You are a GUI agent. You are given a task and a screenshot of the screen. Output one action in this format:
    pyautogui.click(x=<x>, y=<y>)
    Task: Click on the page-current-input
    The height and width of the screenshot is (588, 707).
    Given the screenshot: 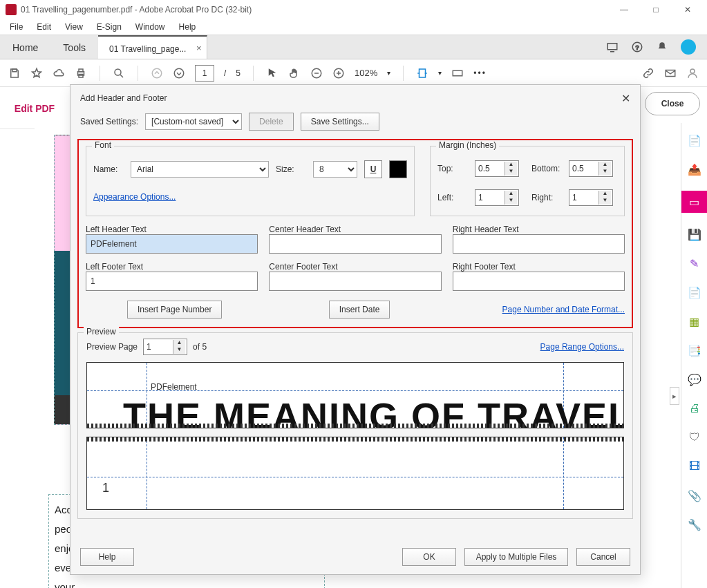 What is the action you would take?
    pyautogui.click(x=205, y=73)
    